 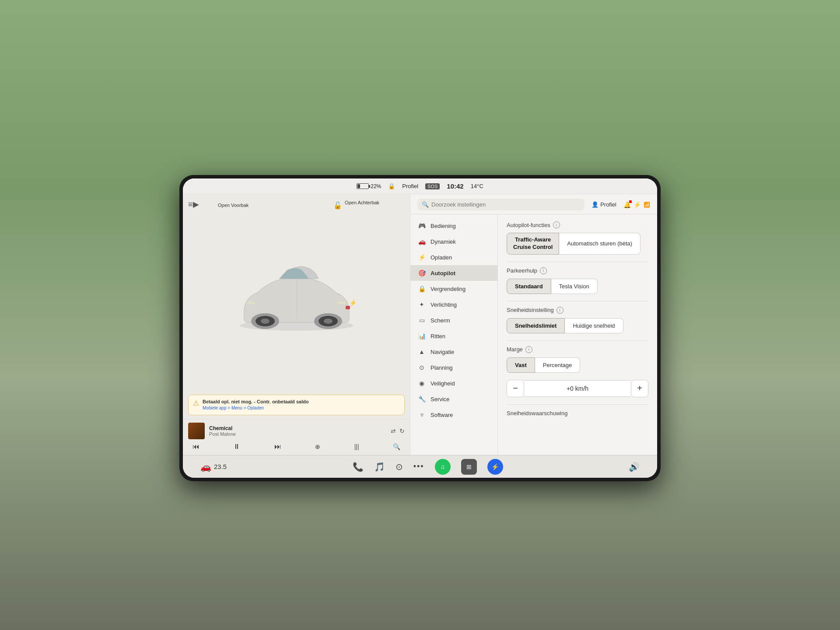 I want to click on nav-menu-icon: ≡▶, so click(x=193, y=204).